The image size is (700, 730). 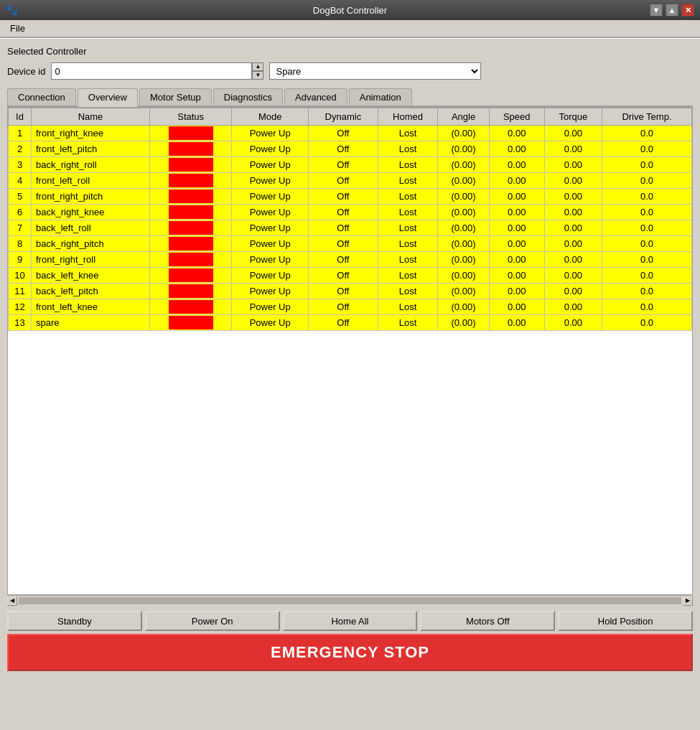 I want to click on scroll-track, so click(x=350, y=601).